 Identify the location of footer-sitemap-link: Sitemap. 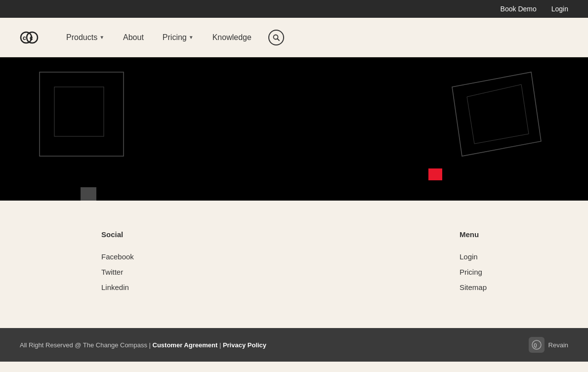
(473, 288).